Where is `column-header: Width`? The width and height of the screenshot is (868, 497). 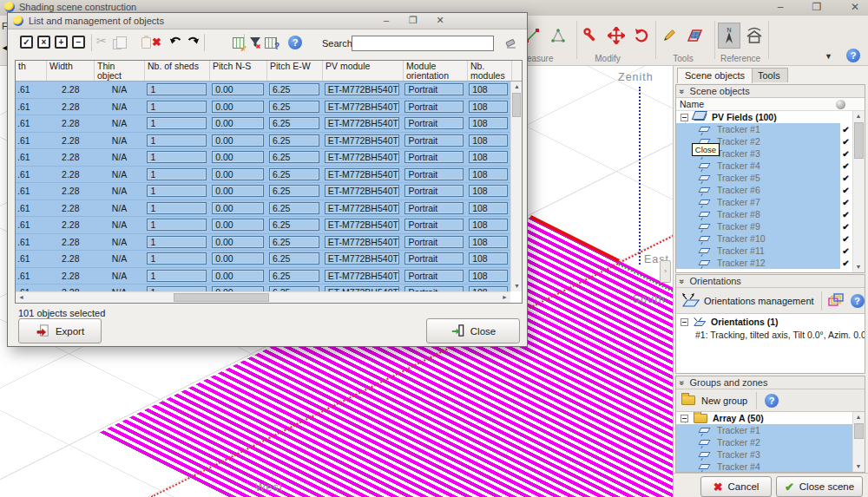
column-header: Width is located at coordinates (71, 71).